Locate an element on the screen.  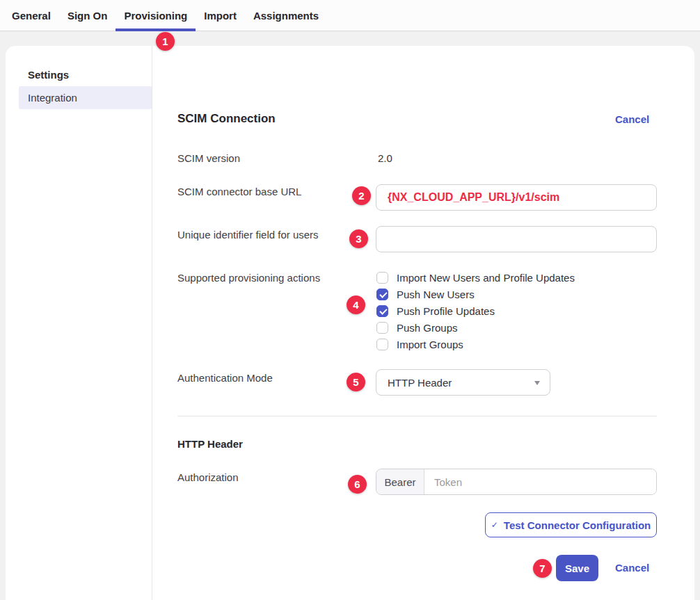
sidebar-divider is located at coordinates (152, 323).